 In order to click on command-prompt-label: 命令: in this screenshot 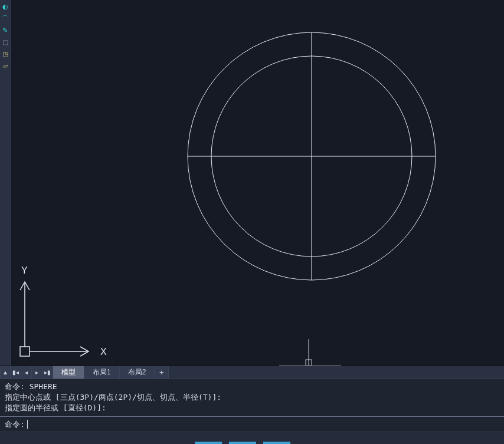, I will do `click(15, 425)`.